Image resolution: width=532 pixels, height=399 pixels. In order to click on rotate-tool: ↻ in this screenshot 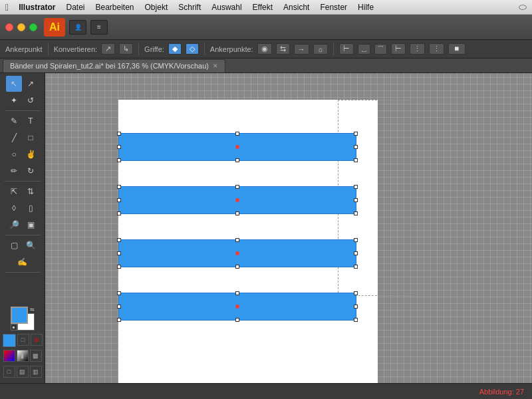, I will do `click(31, 171)`.